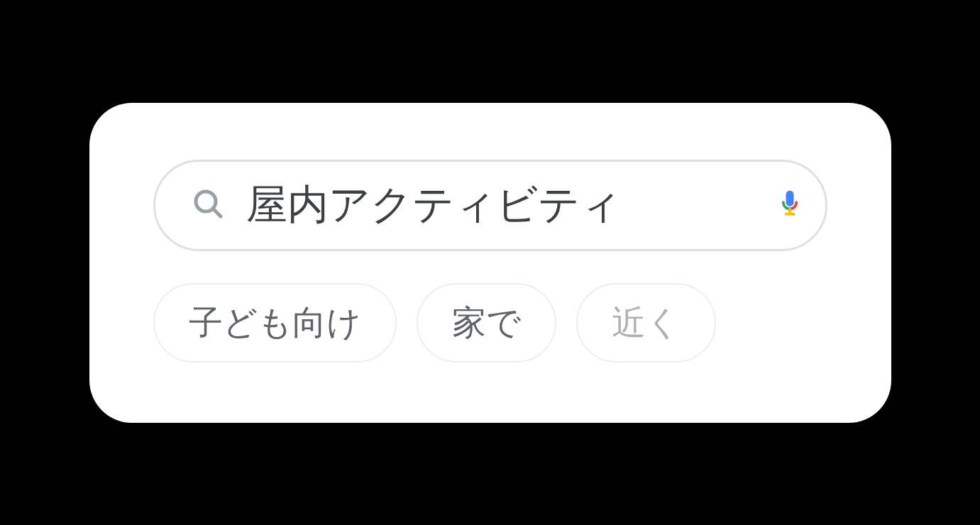  What do you see at coordinates (490, 323) in the screenshot?
I see `suggestion-chips: 子ども向け 家で 近く` at bounding box center [490, 323].